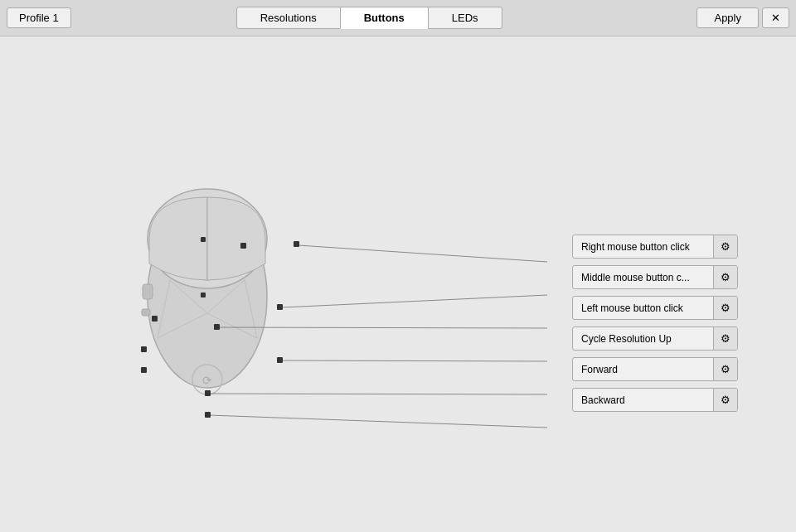 Image resolution: width=796 pixels, height=532 pixels. I want to click on cycle-resolution-up-gear: ⚙, so click(725, 338).